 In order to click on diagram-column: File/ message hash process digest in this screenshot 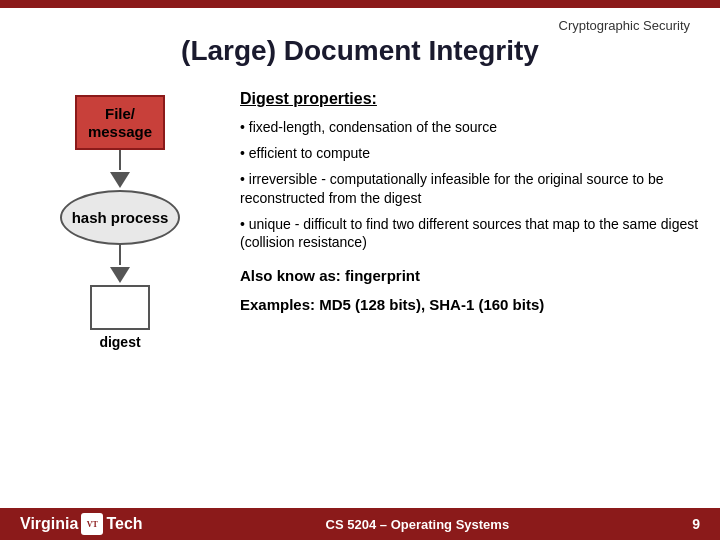, I will do `click(120, 218)`.